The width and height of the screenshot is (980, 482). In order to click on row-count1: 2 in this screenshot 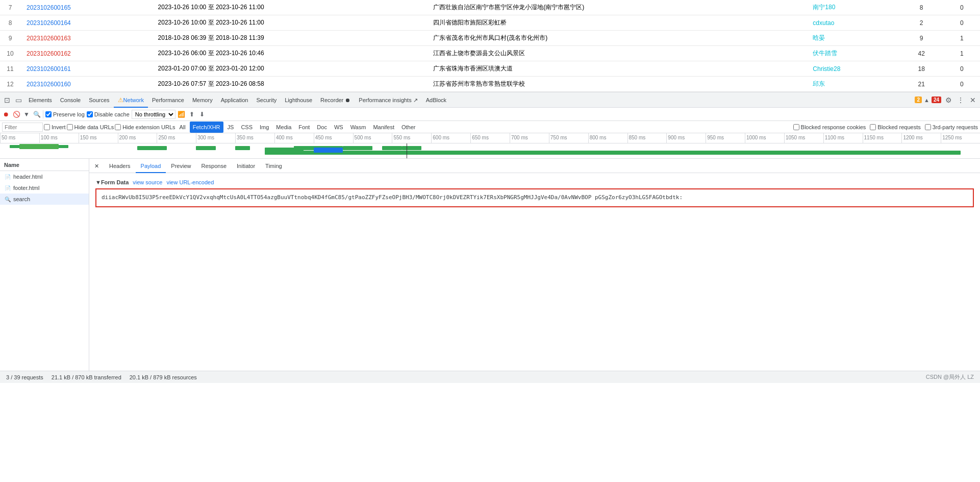, I will do `click(921, 23)`.